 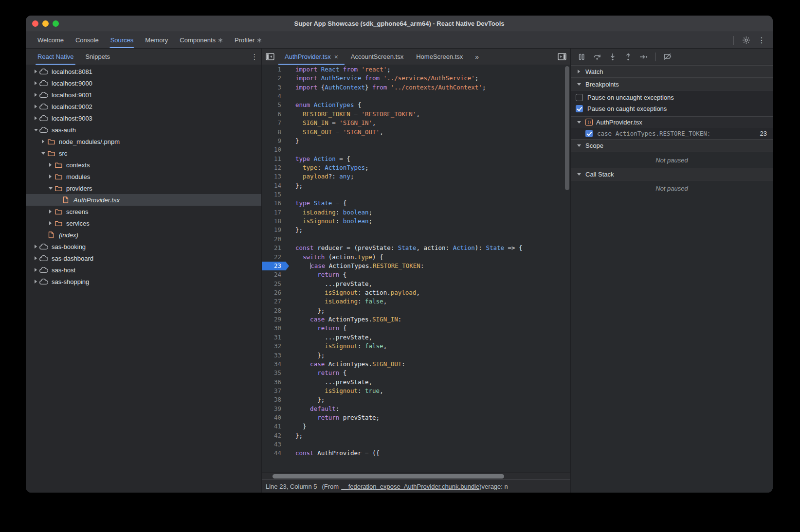 I want to click on line-number: 13, so click(x=275, y=177).